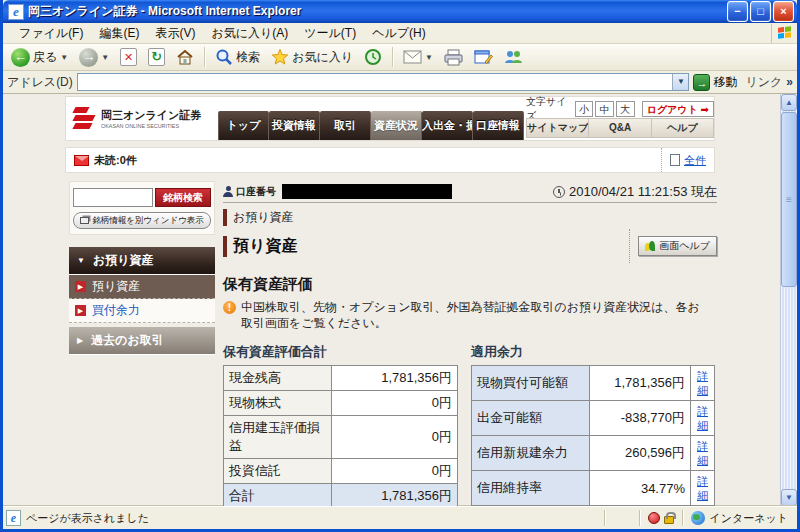 Image resolution: width=800 pixels, height=532 pixels. What do you see at coordinates (113, 198) in the screenshot?
I see `stock-search-input` at bounding box center [113, 198].